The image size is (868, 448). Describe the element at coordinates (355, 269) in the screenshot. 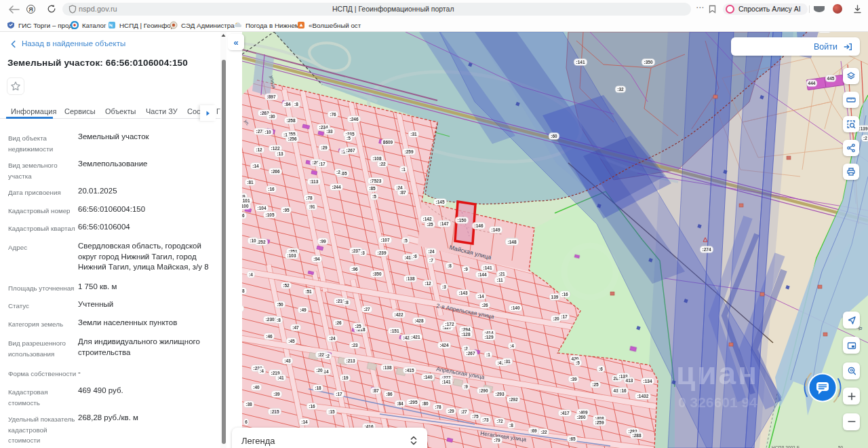

I see `svg-text: :96` at that location.